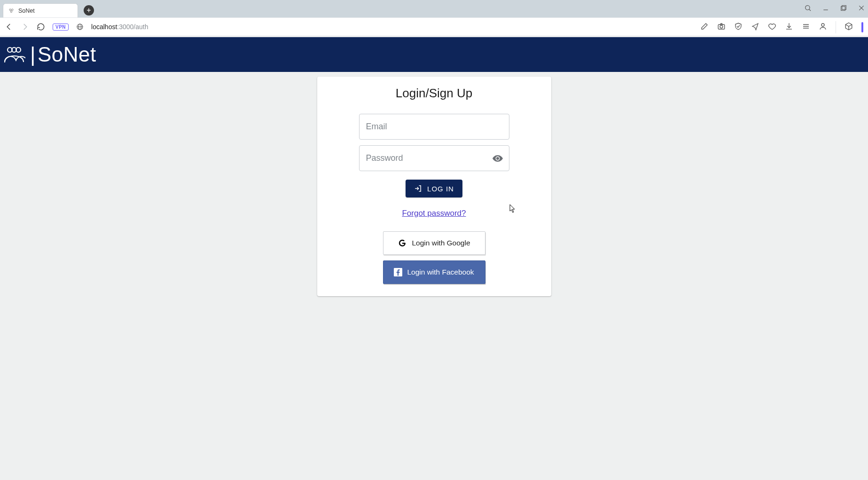 This screenshot has width=868, height=480. Describe the element at coordinates (41, 27) in the screenshot. I see `reload-button` at that location.